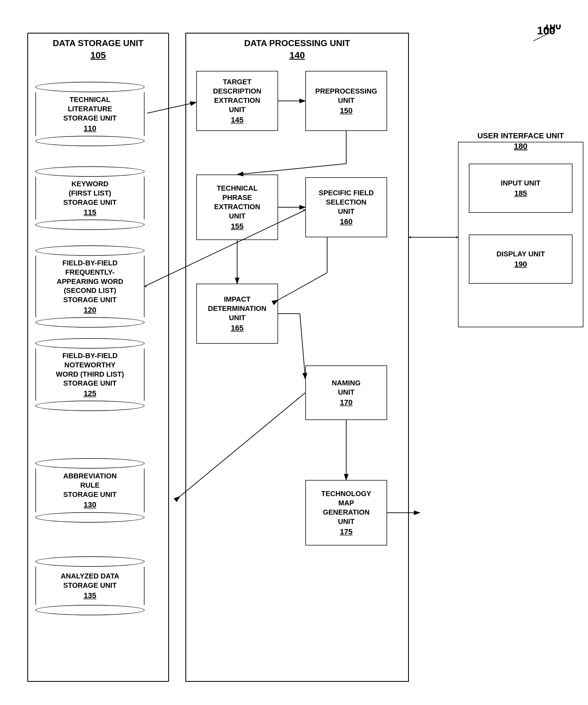 The image size is (588, 705). I want to click on unit-190-ref: 190, so click(521, 264).